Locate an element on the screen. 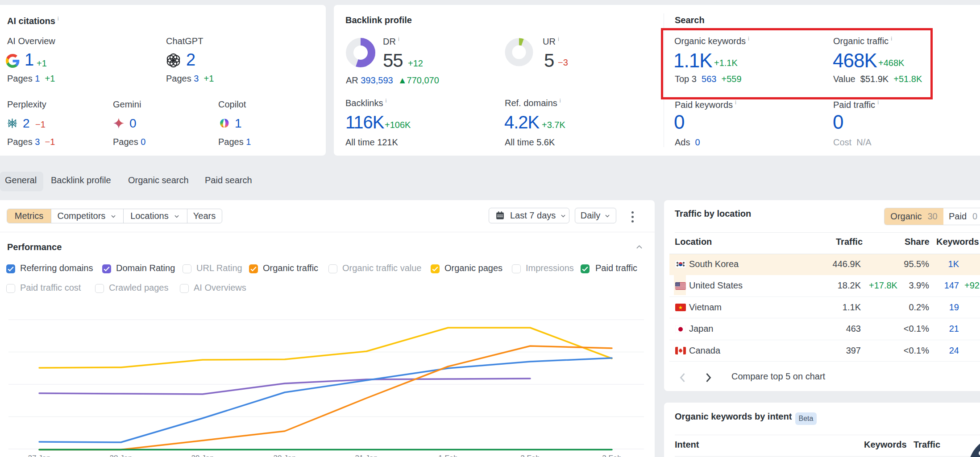  svg-text: 31 Jan is located at coordinates (366, 456).